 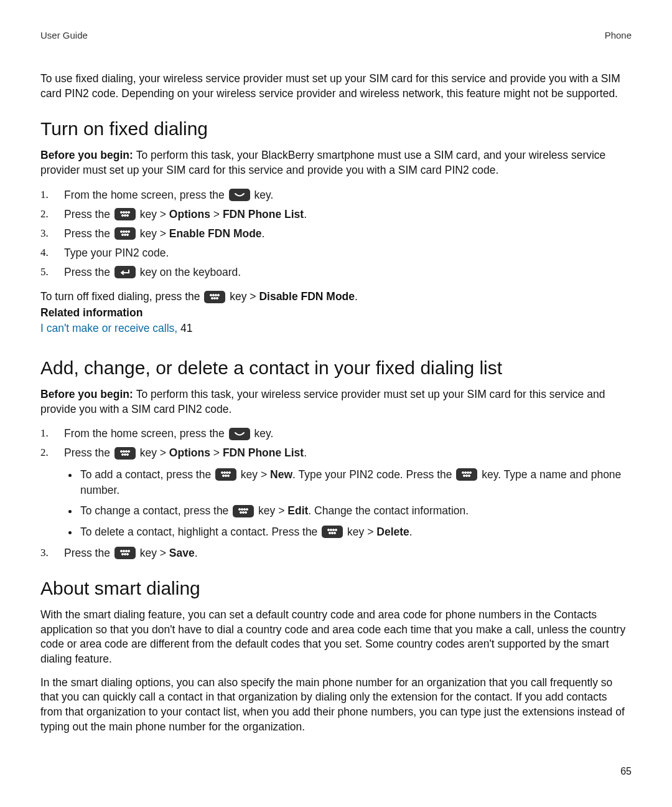 I want to click on enter-key-icon, so click(x=125, y=272).